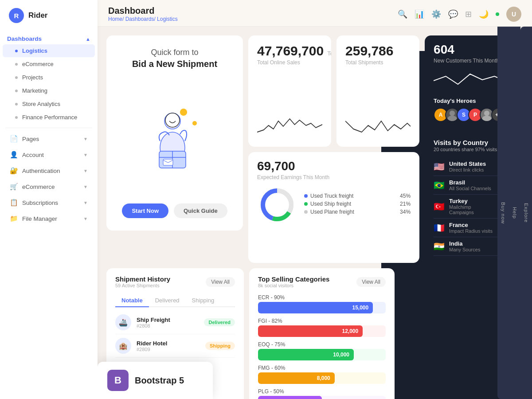  Describe the element at coordinates (290, 51) in the screenshot. I see `sales-value-row: 47,769,700 Tons` at that location.